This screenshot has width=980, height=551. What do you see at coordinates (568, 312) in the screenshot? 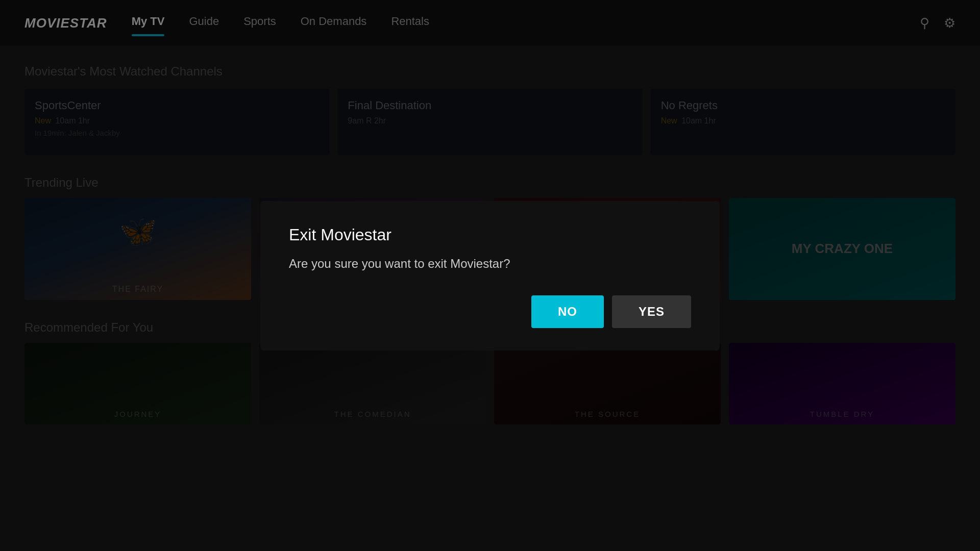
I see `no-button: NO` at bounding box center [568, 312].